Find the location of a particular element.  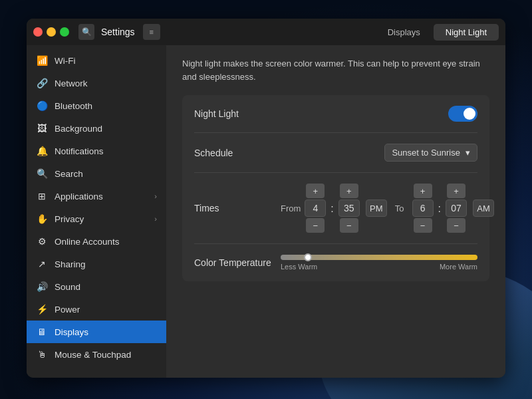

sidebar-item-online-accounts: ⚙ Online Accounts is located at coordinates (96, 241).